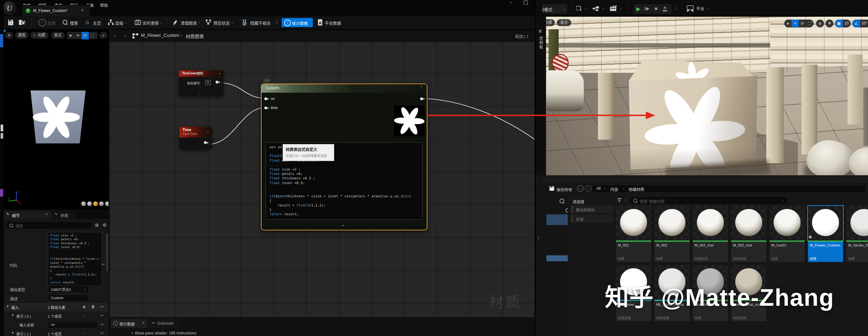  I want to click on add-actor-icon: ❒+, so click(580, 9).